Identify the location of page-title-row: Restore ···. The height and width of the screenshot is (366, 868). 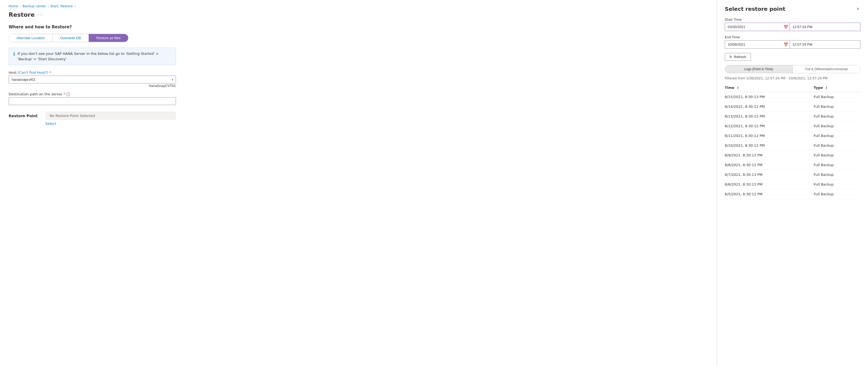
(359, 15).